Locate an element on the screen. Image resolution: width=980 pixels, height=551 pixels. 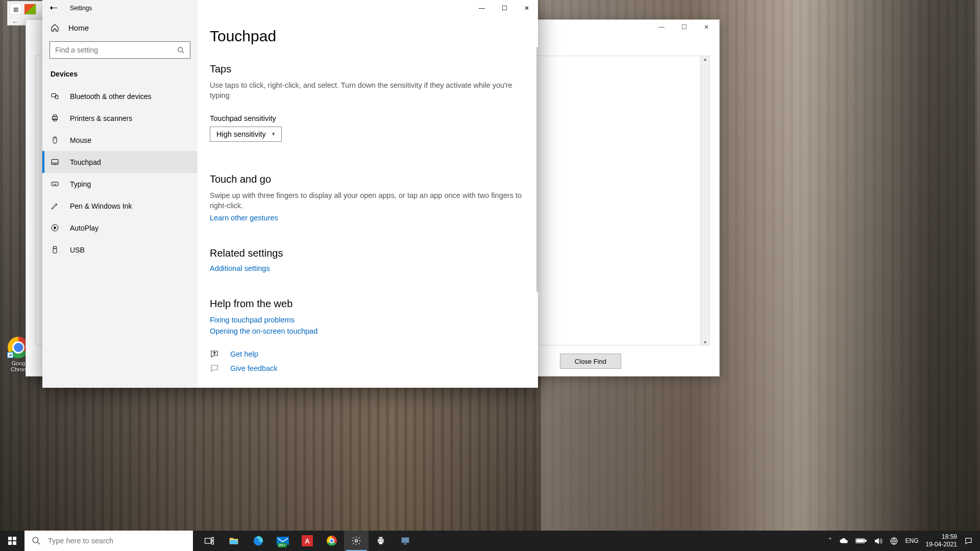
learn-gestures-link: Learn other gestures is located at coordinates (368, 218).